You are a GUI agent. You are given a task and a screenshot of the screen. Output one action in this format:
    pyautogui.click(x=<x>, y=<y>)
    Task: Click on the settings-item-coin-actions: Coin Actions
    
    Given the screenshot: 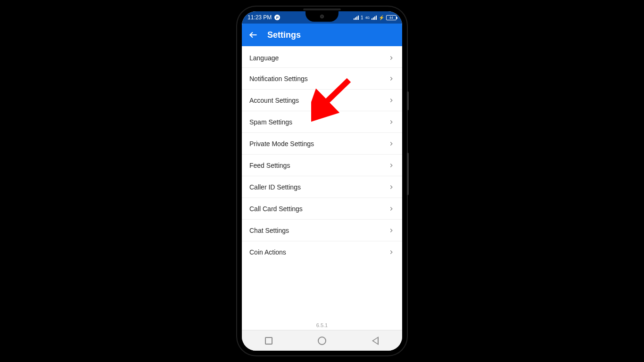 What is the action you would take?
    pyautogui.click(x=322, y=252)
    